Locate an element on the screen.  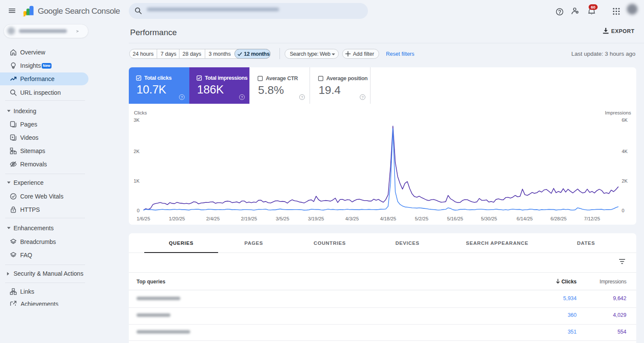
svg-text: 6/28/25 is located at coordinates (559, 219).